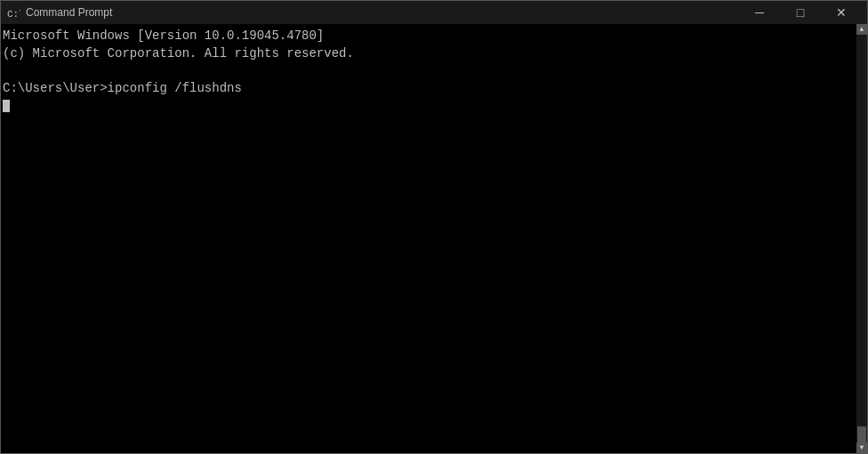 This screenshot has width=868, height=454. Describe the element at coordinates (59, 12) in the screenshot. I see `title-bar-left: C:\ Command Prompt` at that location.